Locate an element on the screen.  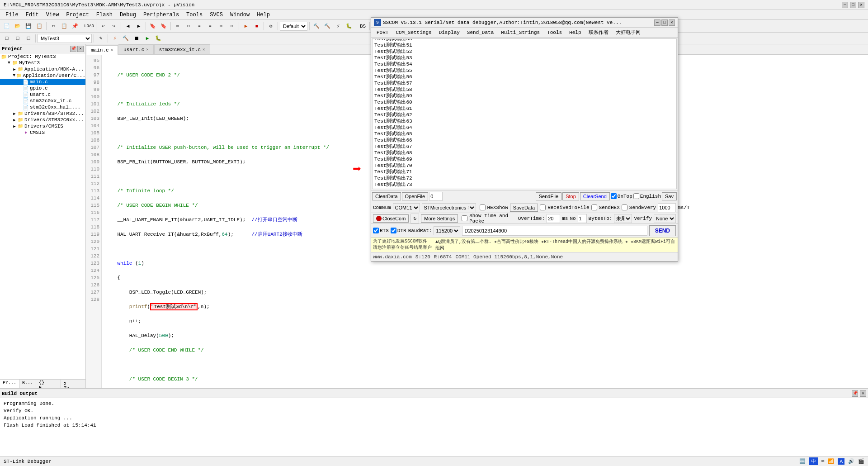
sscom-menu-display: Display is located at coordinates (449, 33).